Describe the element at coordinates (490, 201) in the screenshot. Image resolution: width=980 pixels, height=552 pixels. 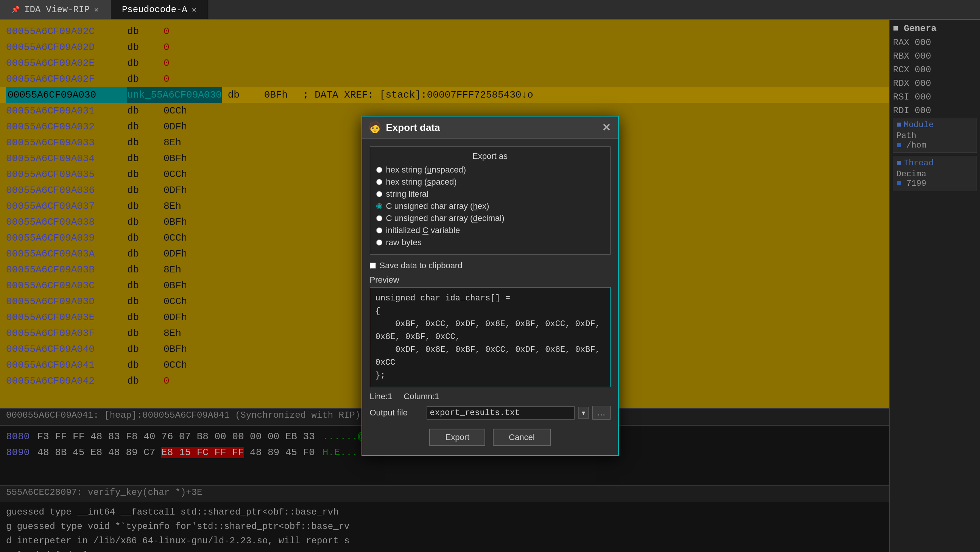
I see `export-as-section: Export as hex string (unspaced) hex stri…` at that location.